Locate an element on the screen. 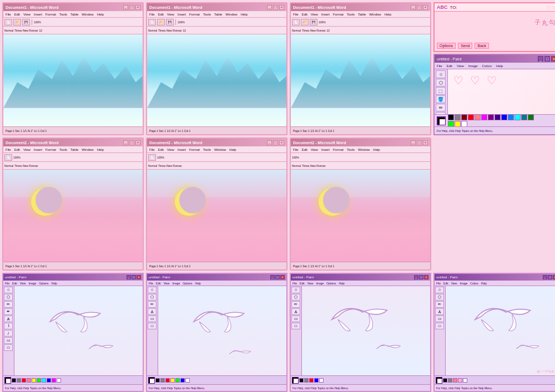  paint-sm-tool-1a: ☆ is located at coordinates (8, 290).